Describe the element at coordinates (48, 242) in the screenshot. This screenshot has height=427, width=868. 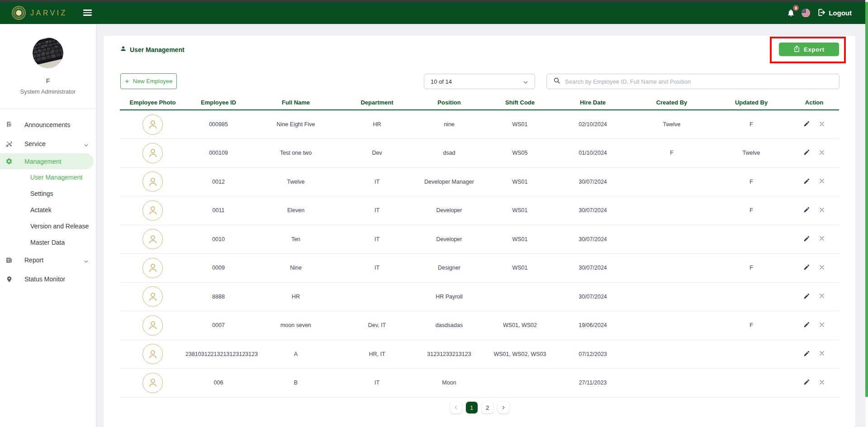
I see `sidebar-item-master-data: Master Data` at that location.